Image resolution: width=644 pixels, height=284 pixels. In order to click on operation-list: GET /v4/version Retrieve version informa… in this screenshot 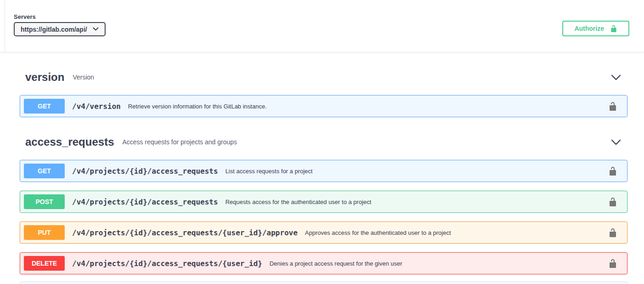, I will do `click(324, 106)`.